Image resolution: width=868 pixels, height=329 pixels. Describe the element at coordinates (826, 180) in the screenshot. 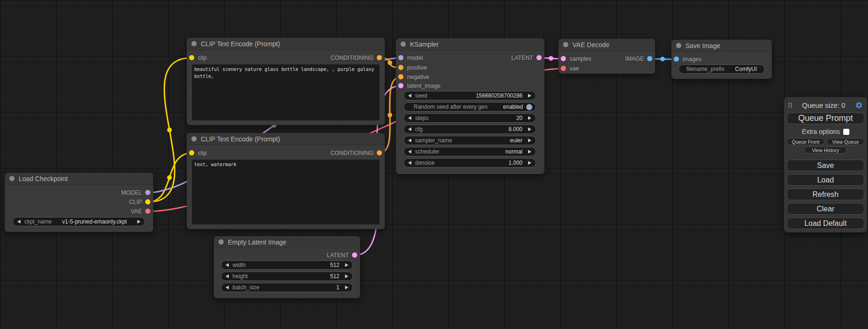

I see `load-button: Load` at that location.